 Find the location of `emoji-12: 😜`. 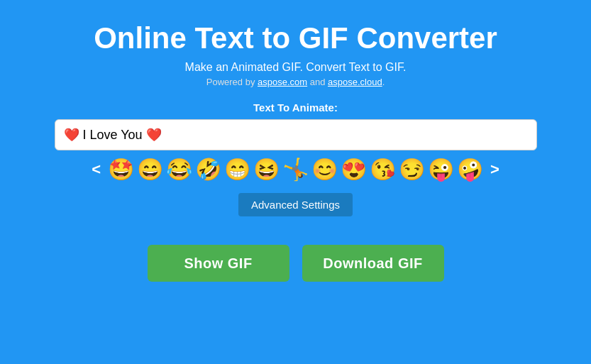

emoji-12: 😜 is located at coordinates (441, 170).